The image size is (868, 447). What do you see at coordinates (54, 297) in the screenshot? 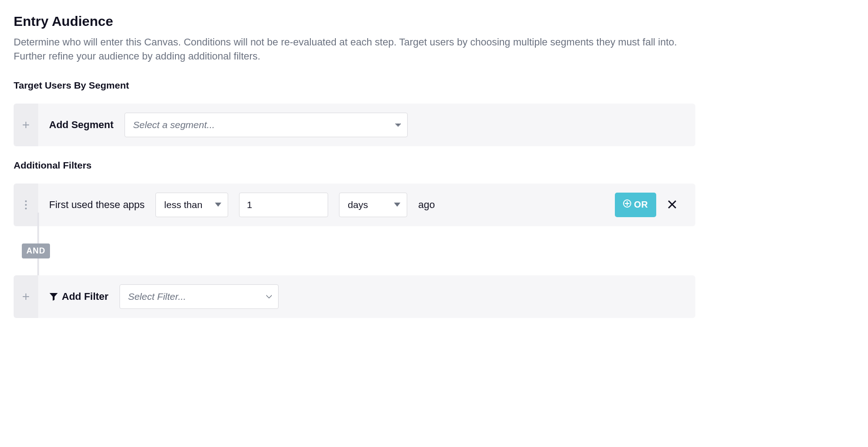
I see `funnel-icon` at bounding box center [54, 297].